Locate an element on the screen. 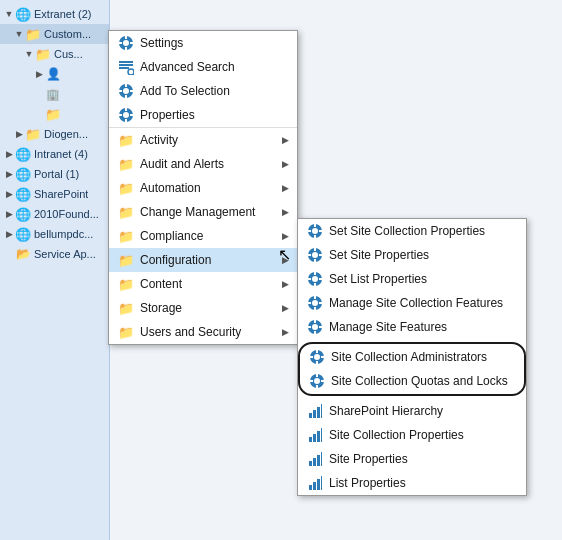 This screenshot has width=562, height=540. gear-icon-settings is located at coordinates (126, 43).